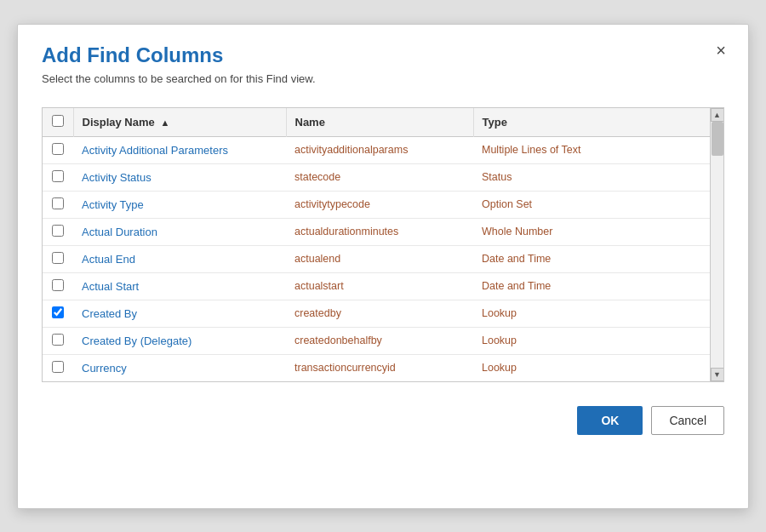 This screenshot has width=766, height=532. Describe the element at coordinates (721, 50) in the screenshot. I see `close-button: ×` at that location.